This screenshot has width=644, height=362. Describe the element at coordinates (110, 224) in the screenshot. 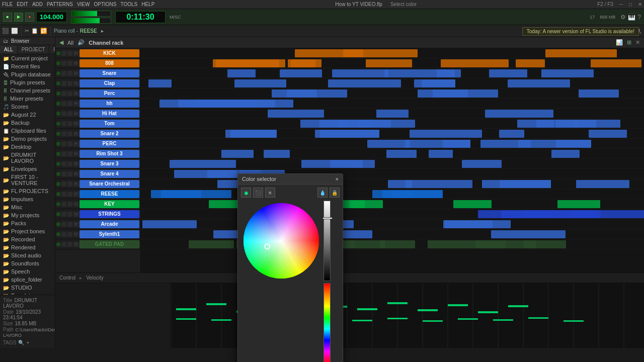

I see `channel-name-label: Arcade` at that location.